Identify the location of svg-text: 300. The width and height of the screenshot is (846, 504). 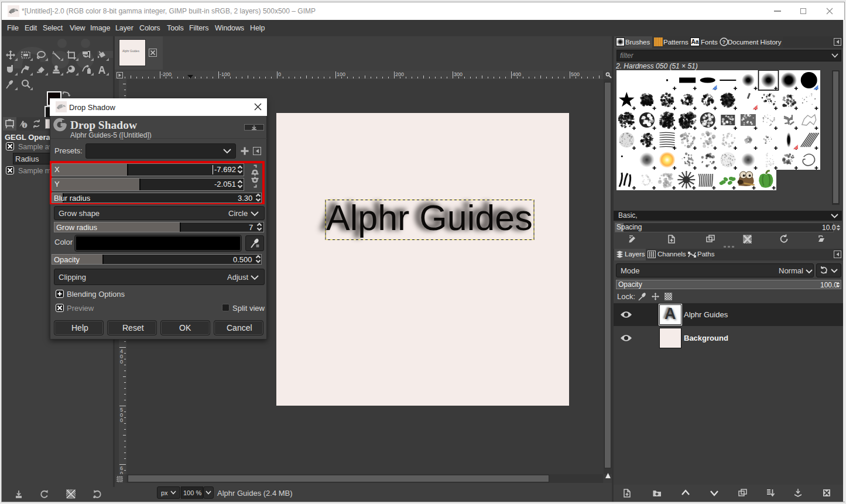
(458, 74).